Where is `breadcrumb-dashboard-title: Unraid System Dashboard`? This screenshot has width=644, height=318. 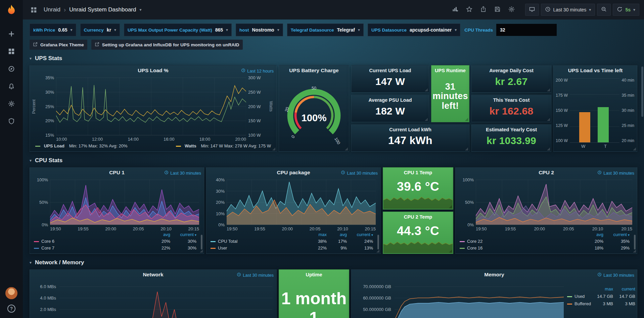 breadcrumb-dashboard-title: Unraid System Dashboard is located at coordinates (103, 10).